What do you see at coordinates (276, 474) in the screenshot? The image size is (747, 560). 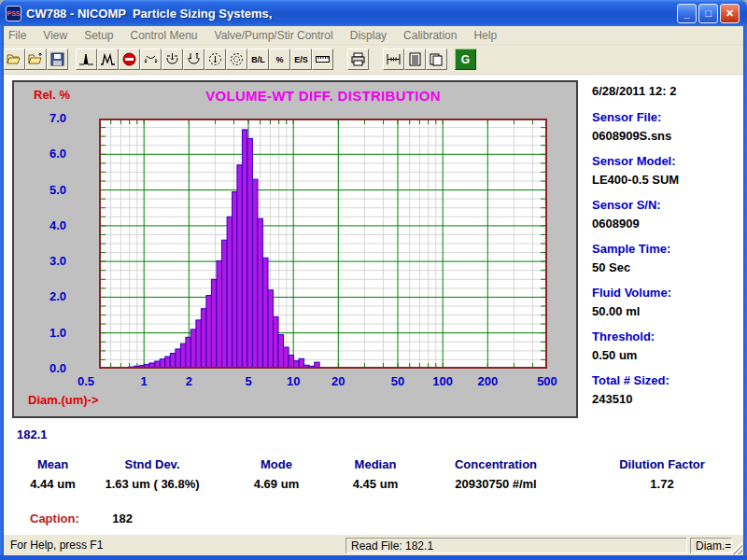 I see `stat-mode: Mode4.69 um` at bounding box center [276, 474].